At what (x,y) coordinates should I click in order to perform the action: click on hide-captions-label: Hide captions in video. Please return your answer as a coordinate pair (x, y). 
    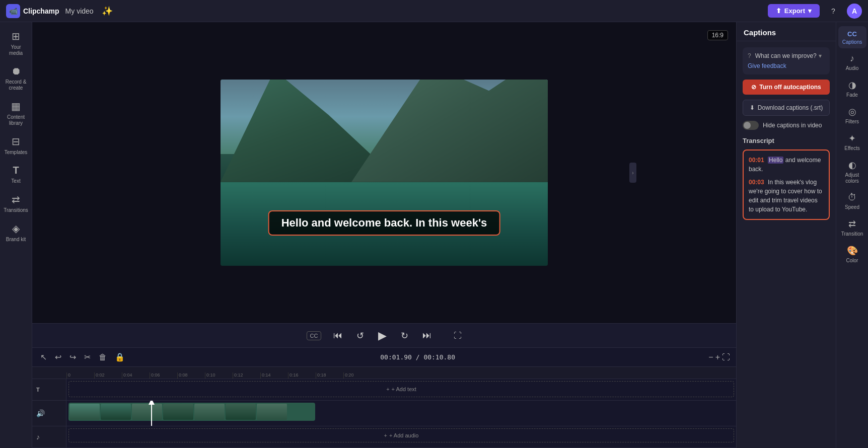
    Looking at the image, I should click on (792, 125).